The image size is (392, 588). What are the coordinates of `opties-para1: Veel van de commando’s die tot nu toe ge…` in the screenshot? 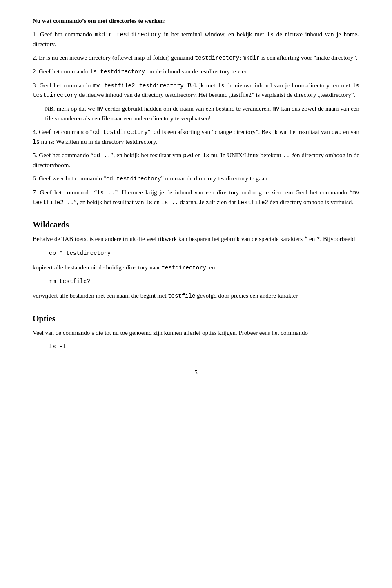 It's located at (196, 333).